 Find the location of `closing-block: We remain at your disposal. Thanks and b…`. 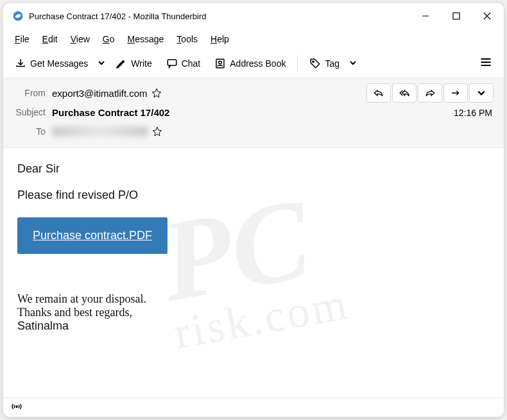

closing-block: We remain at your disposal. Thanks and b… is located at coordinates (254, 306).